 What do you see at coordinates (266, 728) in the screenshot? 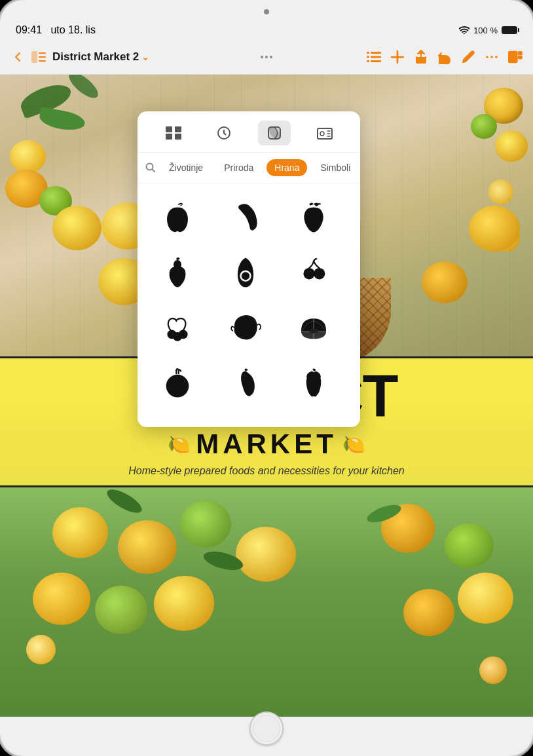
I see `home-button-inner` at bounding box center [266, 728].